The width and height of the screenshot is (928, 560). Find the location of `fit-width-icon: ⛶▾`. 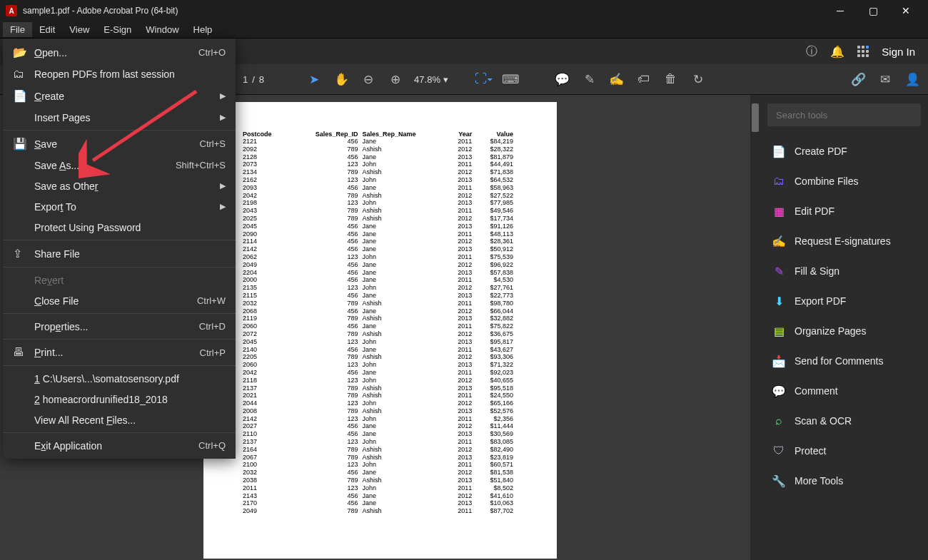

fit-width-icon: ⛶▾ is located at coordinates (484, 79).